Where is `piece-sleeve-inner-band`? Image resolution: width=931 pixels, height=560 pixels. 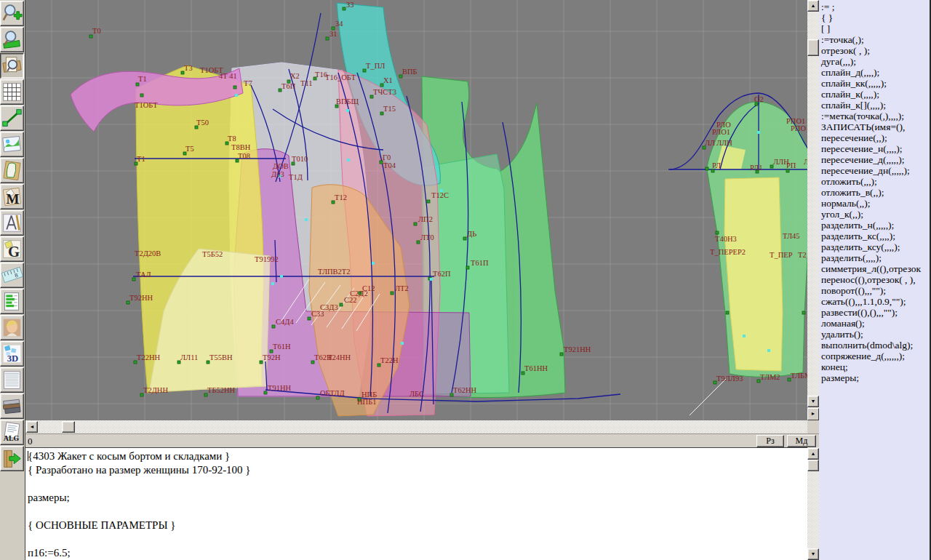
piece-sleeve-inner-band is located at coordinates (754, 274).